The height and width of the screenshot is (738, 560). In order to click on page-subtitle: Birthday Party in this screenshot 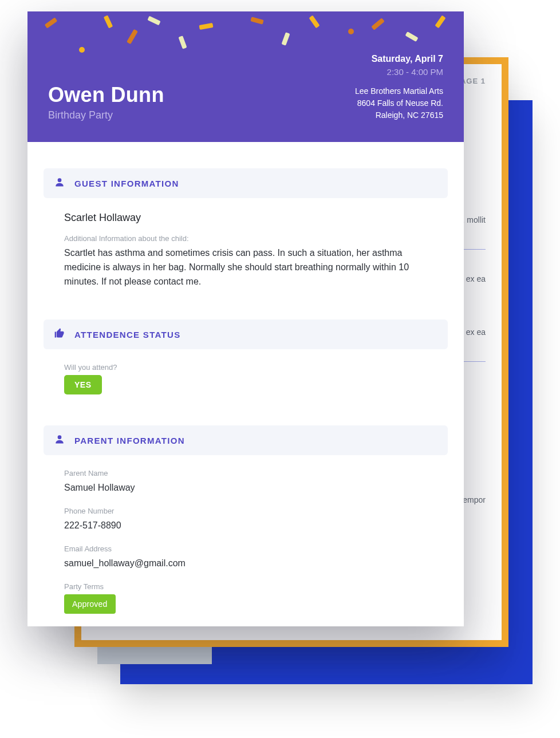, I will do `click(107, 116)`.